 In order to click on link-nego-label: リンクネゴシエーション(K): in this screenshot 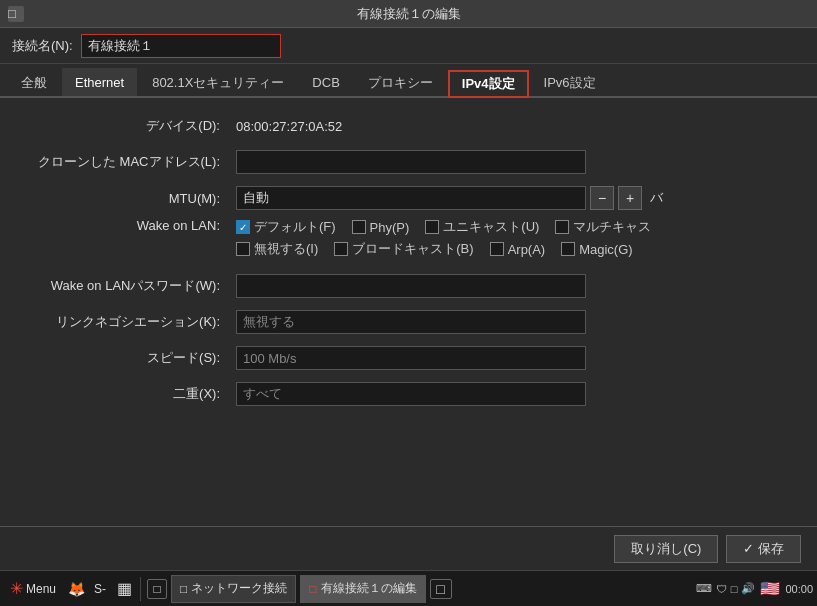, I will do `click(126, 322)`.